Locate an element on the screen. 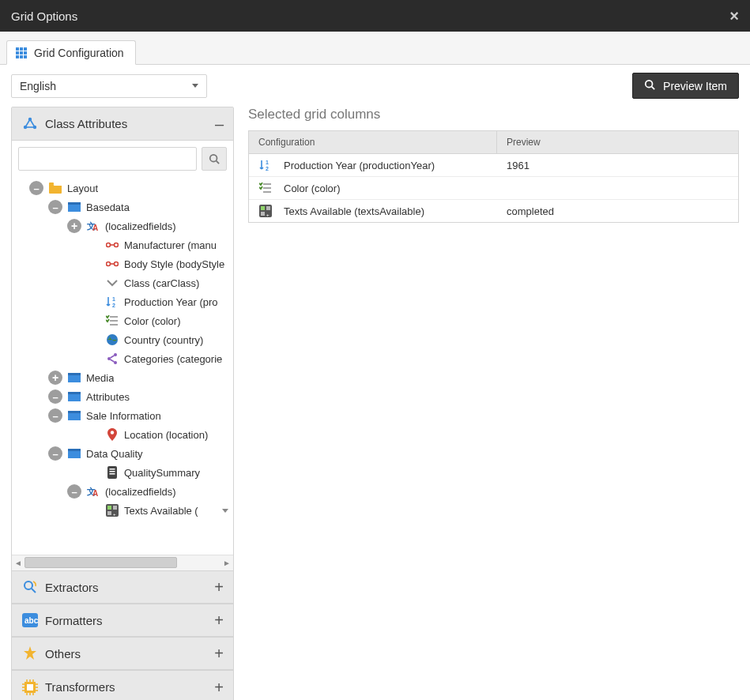 The image size is (750, 700). scroll-left-arrow: ◄ is located at coordinates (18, 563).